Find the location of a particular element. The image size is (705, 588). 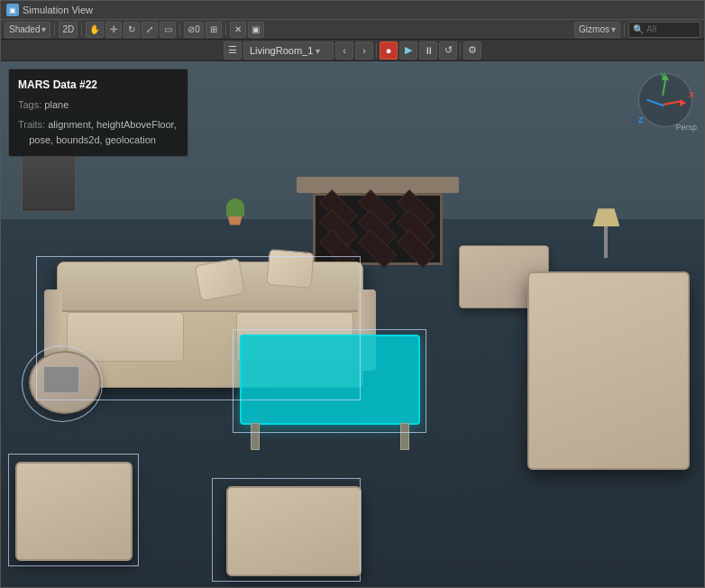

window-icon: ▣ is located at coordinates (13, 10).